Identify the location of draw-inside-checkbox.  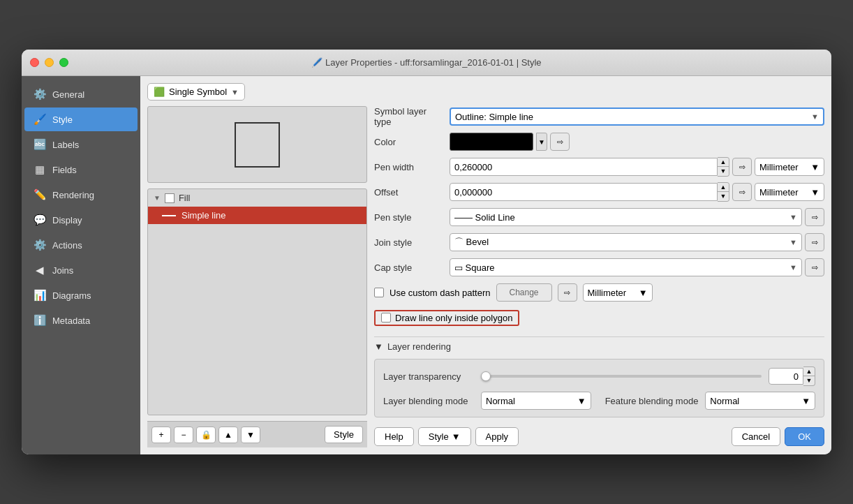
(386, 318).